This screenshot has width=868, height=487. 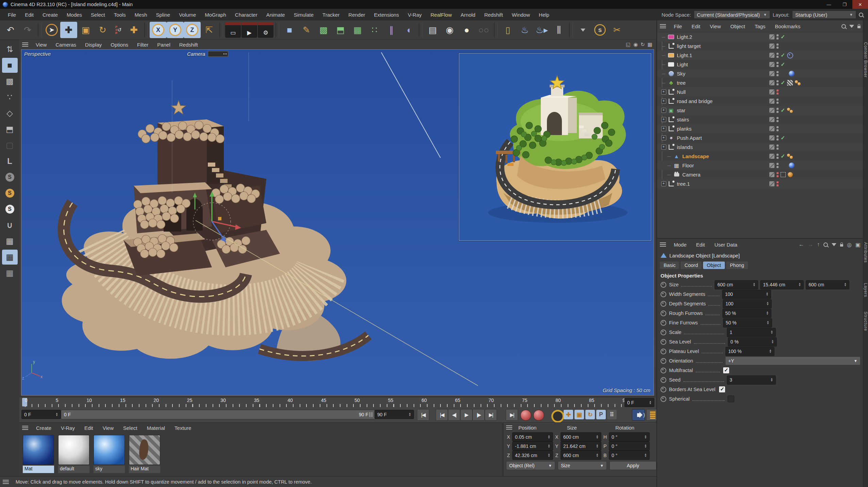 I want to click on material-menu-icon, so click(x=25, y=428).